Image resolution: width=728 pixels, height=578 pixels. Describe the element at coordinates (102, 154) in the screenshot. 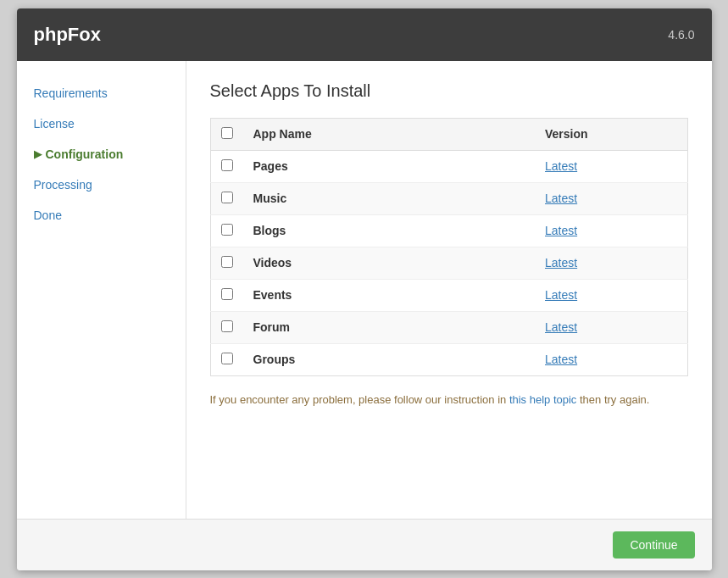

I see `sidebar-item-configuration: ▶Configuration` at that location.